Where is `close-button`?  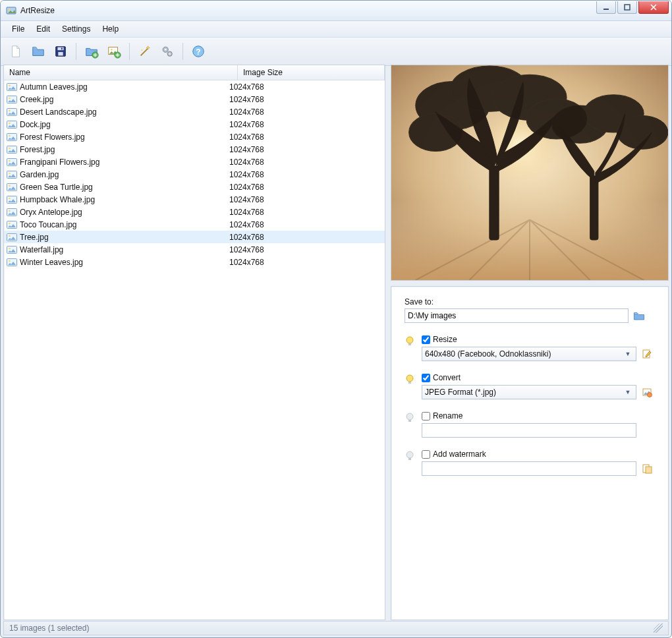 close-button is located at coordinates (654, 8).